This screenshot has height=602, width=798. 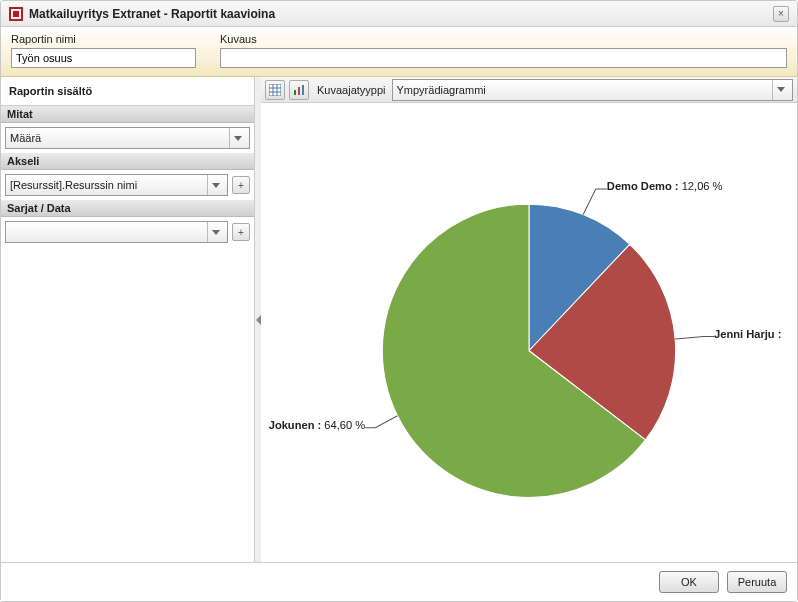 What do you see at coordinates (104, 50) in the screenshot?
I see `report-name-column: Raportin nimi` at bounding box center [104, 50].